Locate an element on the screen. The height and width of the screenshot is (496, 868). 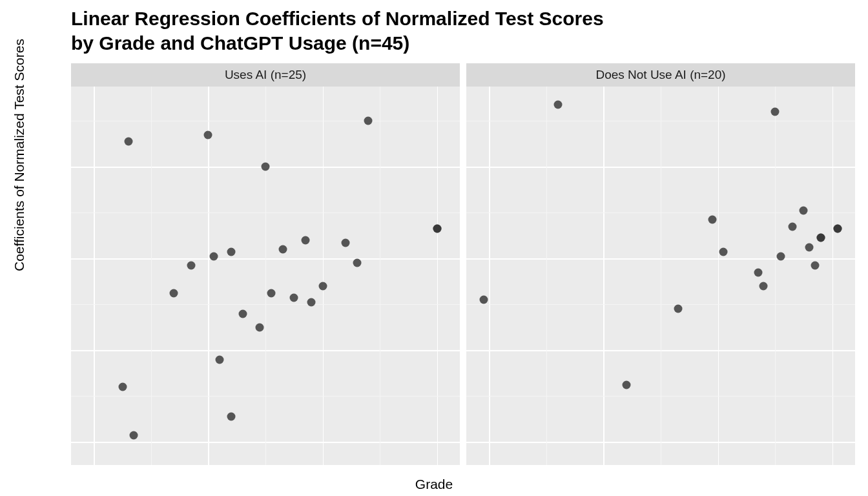
facet-strip: Does Not Use AI (n=20) is located at coordinates (661, 75).